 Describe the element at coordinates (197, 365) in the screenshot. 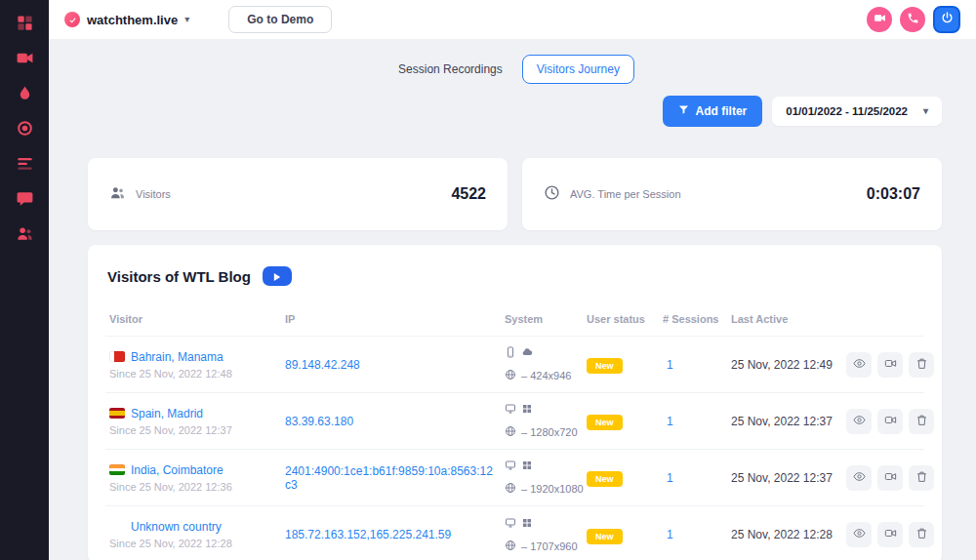

I see `visitor-cell: Bahrain, Manama Since 25 Nov, 2022 12:48` at that location.